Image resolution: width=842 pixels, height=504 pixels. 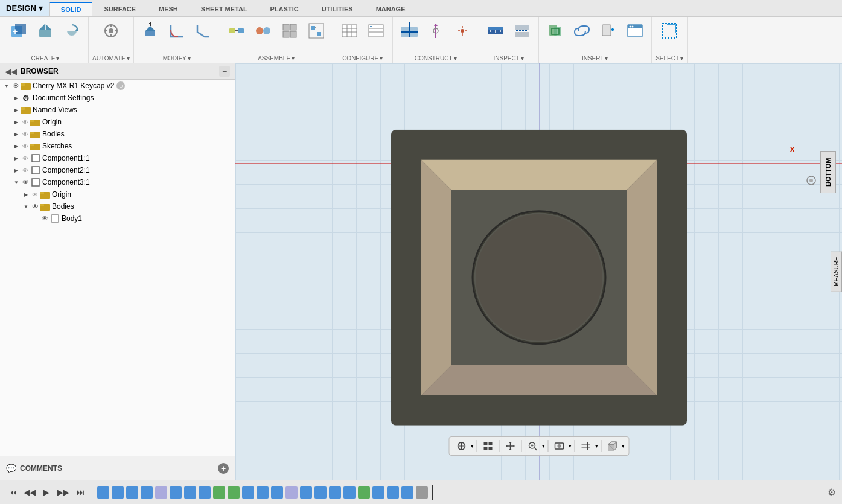 I want to click on insert-link-btn, so click(x=582, y=31).